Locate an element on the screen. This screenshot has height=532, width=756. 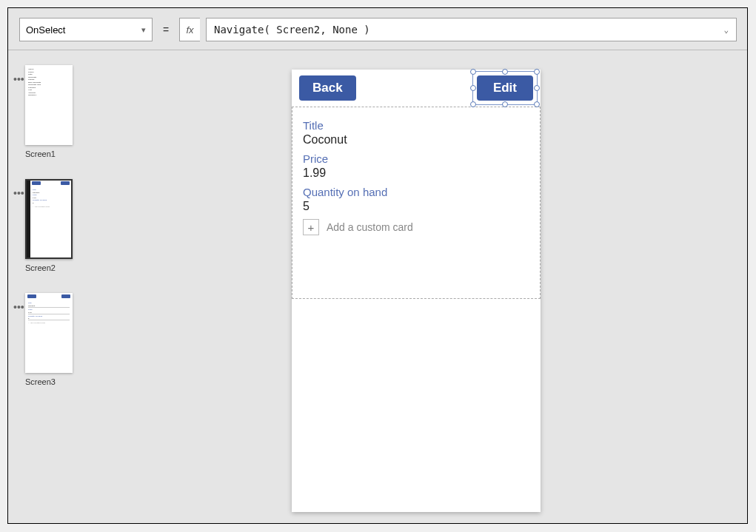
field-value-quantity: 5 is located at coordinates (416, 206).